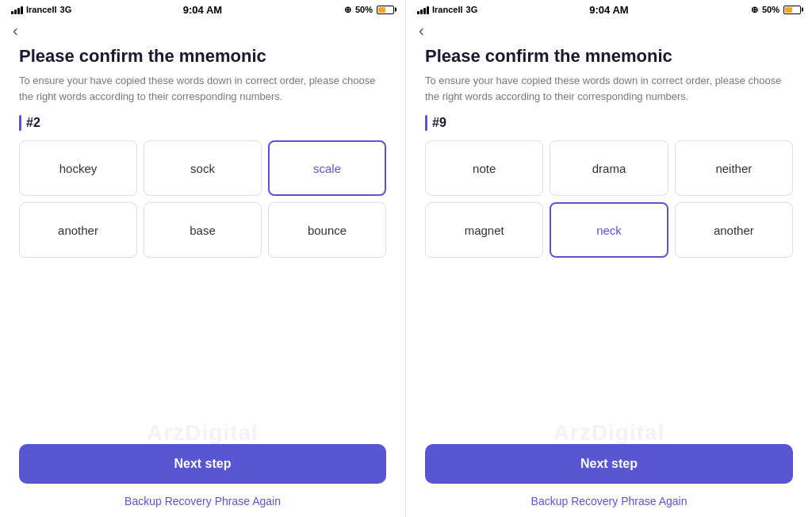  Describe the element at coordinates (609, 230) in the screenshot. I see `word-cell-neck: neck` at that location.